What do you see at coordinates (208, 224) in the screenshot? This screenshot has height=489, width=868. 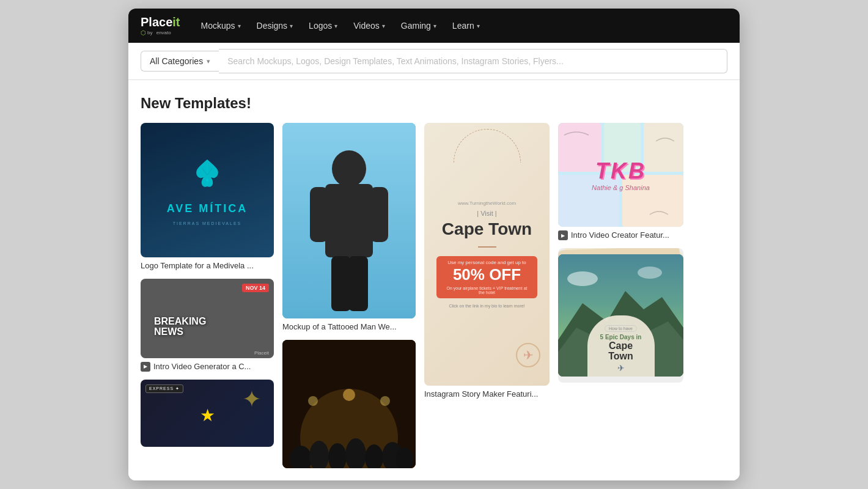 I see `logo-brand-sub: TIERRAS MEDIEVALES` at bounding box center [208, 224].